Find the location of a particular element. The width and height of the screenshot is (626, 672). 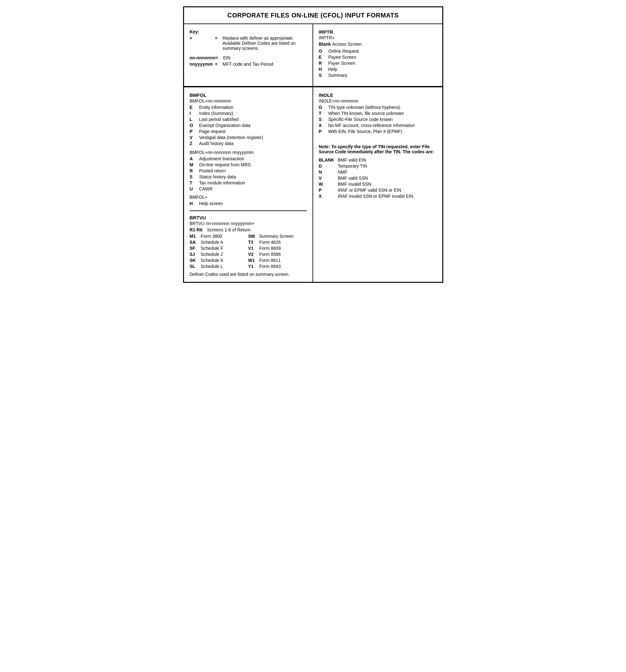

brtvu-definer-note: Definer Codes used are listed on summary… is located at coordinates (248, 274).